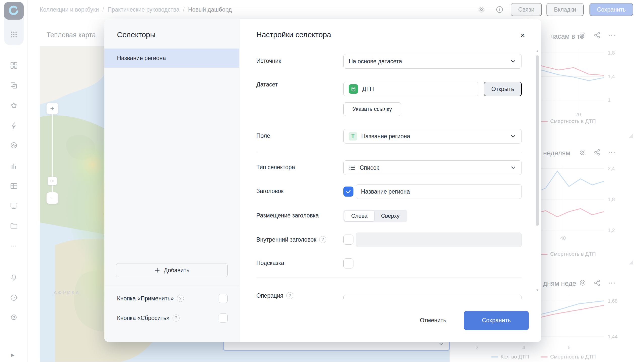 This screenshot has width=644, height=362. Describe the element at coordinates (157, 270) in the screenshot. I see `plus-icon` at that location.